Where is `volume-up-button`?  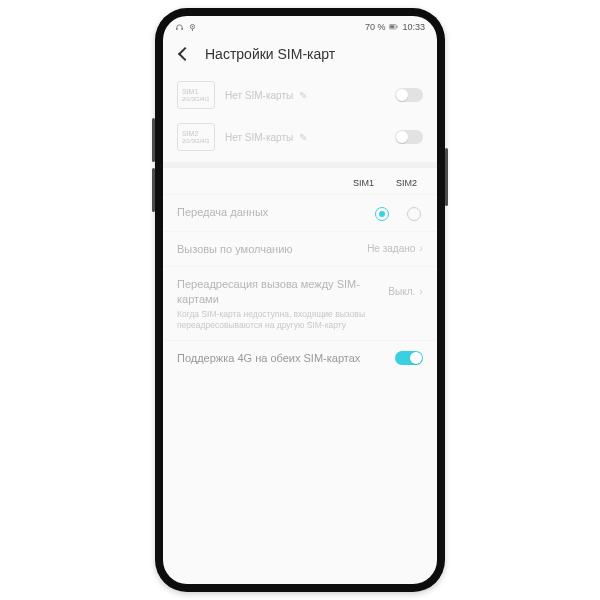 volume-up-button is located at coordinates (154, 140).